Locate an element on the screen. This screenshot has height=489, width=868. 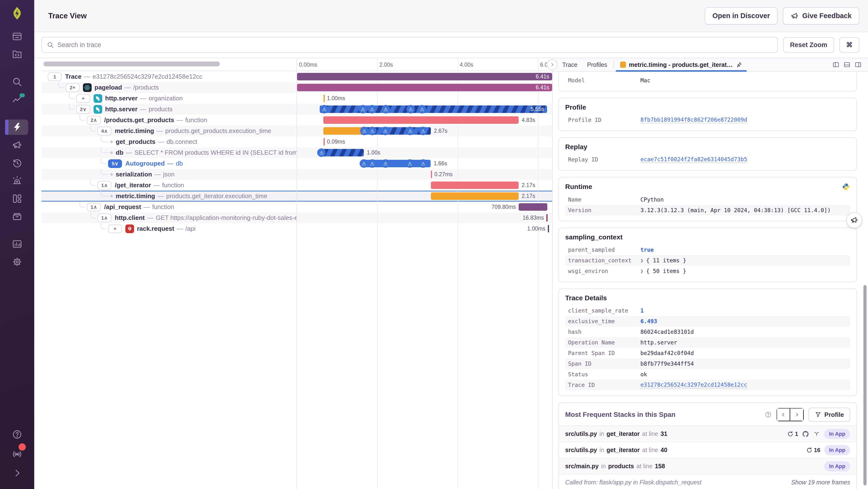
span-row-track: 0.27ms is located at coordinates (425, 174).